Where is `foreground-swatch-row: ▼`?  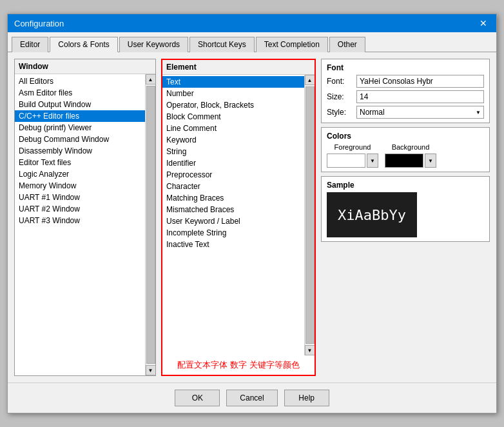 foreground-swatch-row: ▼ is located at coordinates (353, 161).